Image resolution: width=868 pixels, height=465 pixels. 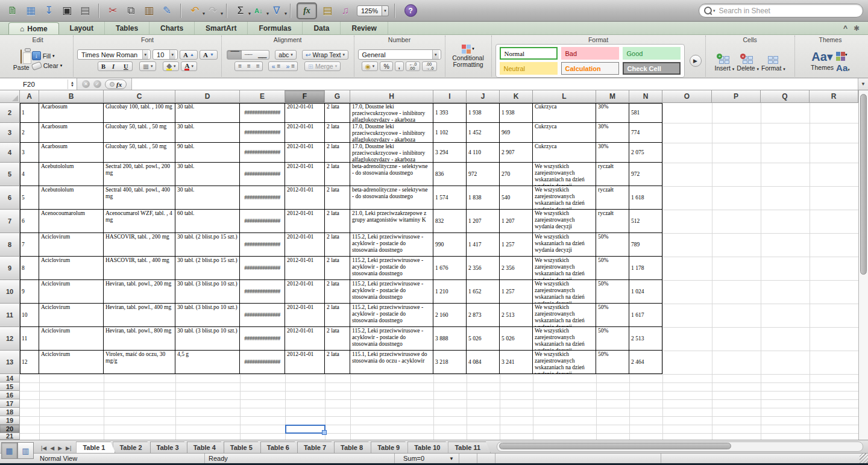 What do you see at coordinates (370, 11) in the screenshot?
I see `zoom-value: 125%` at bounding box center [370, 11].